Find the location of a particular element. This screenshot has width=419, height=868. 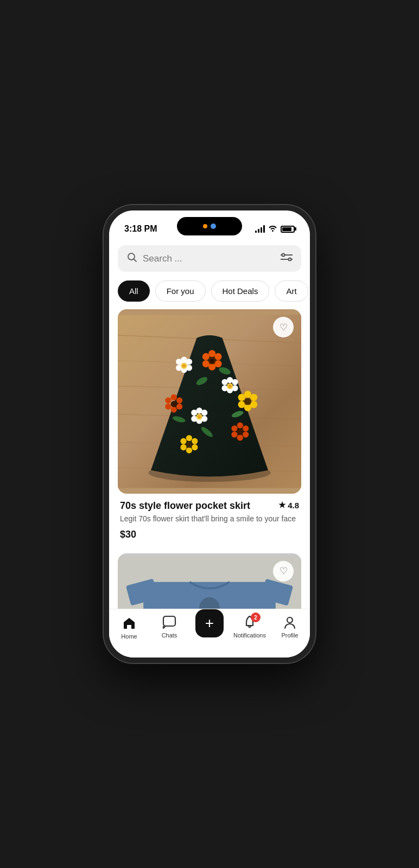

product-rating-1: ★ 4.8 is located at coordinates (289, 505).